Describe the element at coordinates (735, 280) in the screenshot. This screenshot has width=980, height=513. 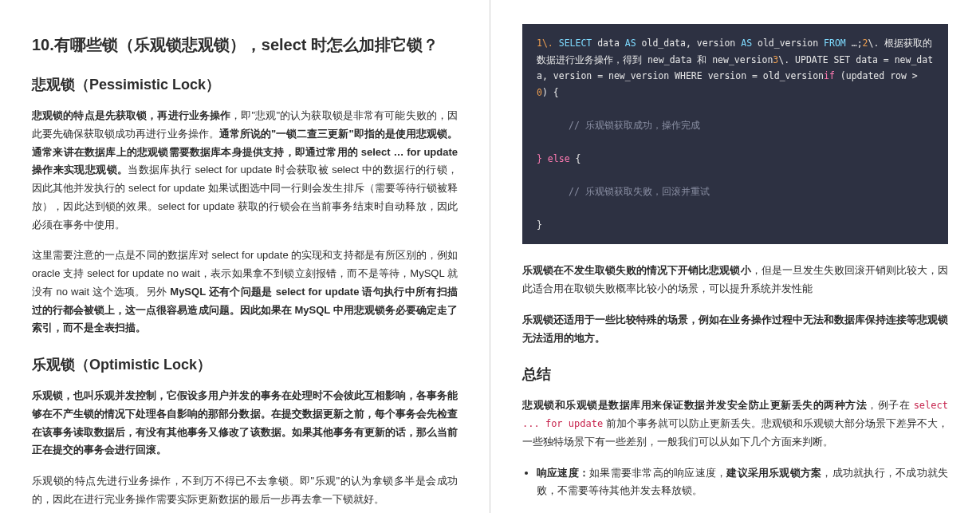
I see `optimistic-cost-para: 乐观锁在不发生取锁失败的情况下开销比悲观锁小，但是一旦发生失败回滚开销则比较大，…` at that location.